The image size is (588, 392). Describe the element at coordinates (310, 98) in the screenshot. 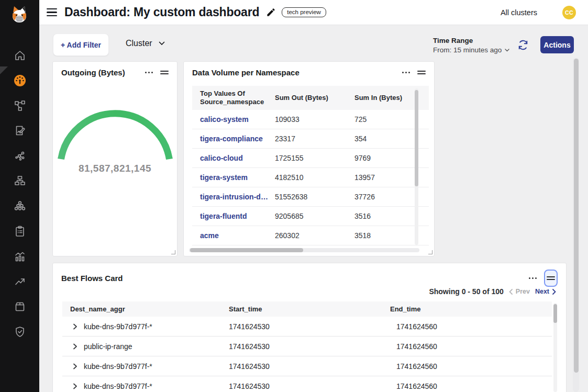

I see `table-header-row: Top Values Of Source_namespace Sum Out (…` at that location.